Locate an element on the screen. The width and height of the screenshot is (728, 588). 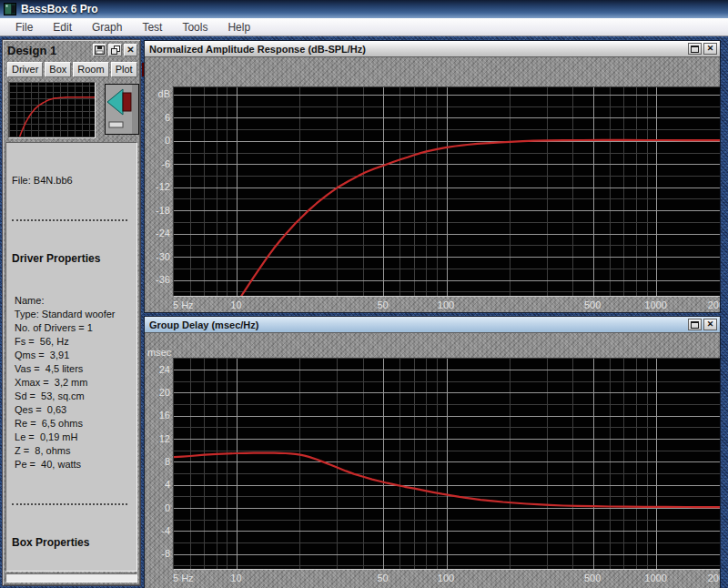
save-icon is located at coordinates (100, 50).